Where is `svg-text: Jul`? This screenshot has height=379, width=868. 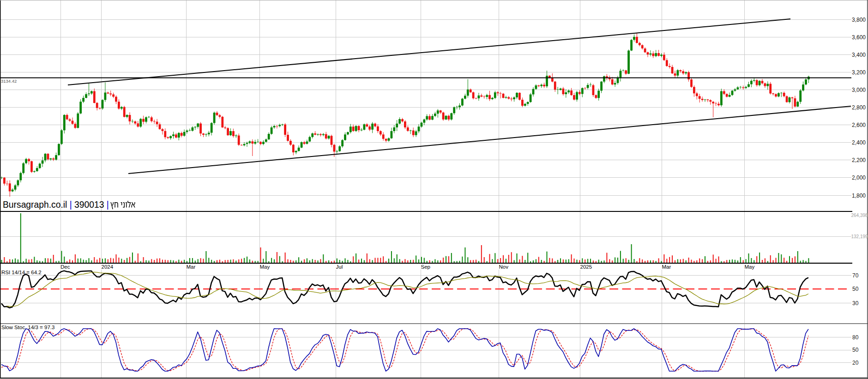
svg-text: Jul is located at coordinates (340, 267).